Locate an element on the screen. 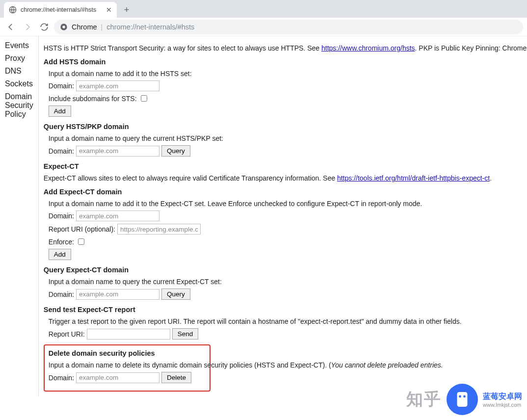 The image size is (527, 420). zhihu-watermark: 知乎 is located at coordinates (424, 393).